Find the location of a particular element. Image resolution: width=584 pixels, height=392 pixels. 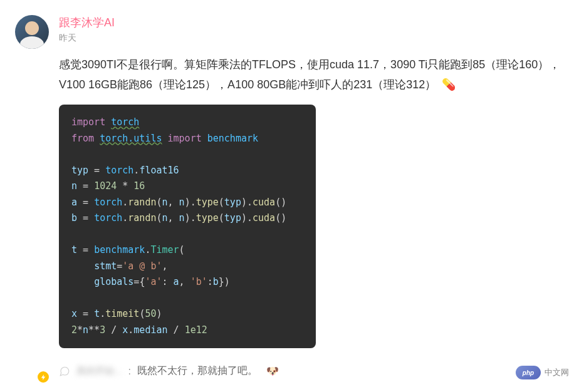

code-line: x = t.timeit(50) is located at coordinates (187, 314).